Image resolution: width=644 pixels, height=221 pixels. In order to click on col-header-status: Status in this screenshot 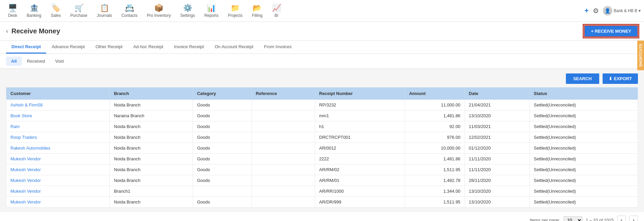, I will do `click(584, 94)`.